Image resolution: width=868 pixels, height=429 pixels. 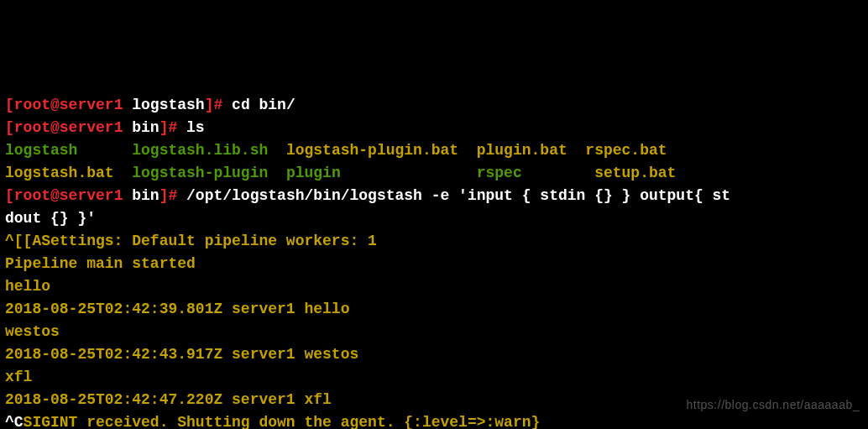 What do you see at coordinates (168, 400) in the screenshot?
I see `output-line: 2018-08-25T02:42:47.220Z server1 xfl` at bounding box center [168, 400].